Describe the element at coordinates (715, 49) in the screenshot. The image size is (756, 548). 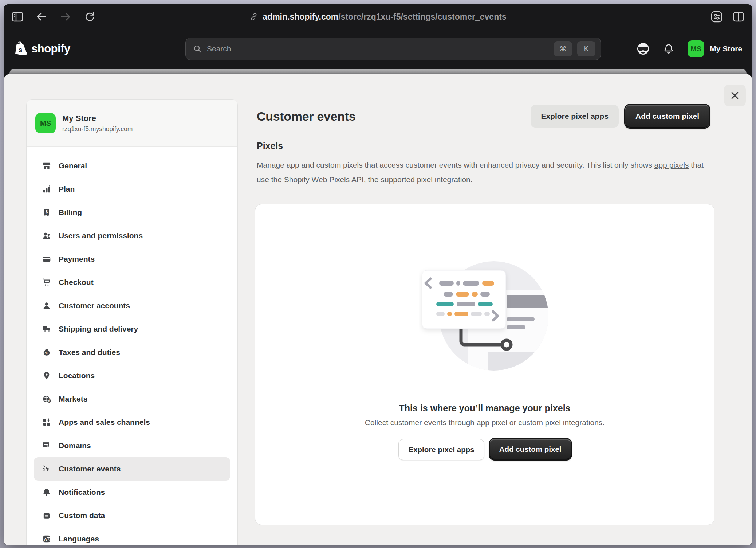
I see `account-menu: MS My Store` at that location.